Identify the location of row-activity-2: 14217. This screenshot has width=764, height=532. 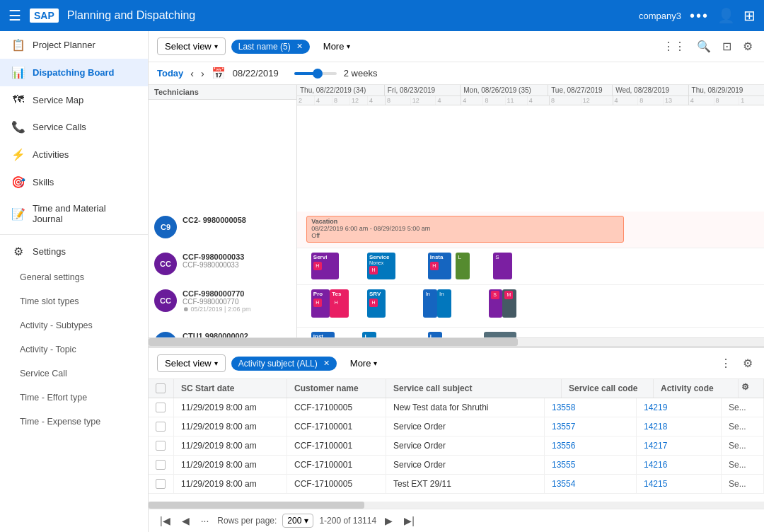
(679, 446).